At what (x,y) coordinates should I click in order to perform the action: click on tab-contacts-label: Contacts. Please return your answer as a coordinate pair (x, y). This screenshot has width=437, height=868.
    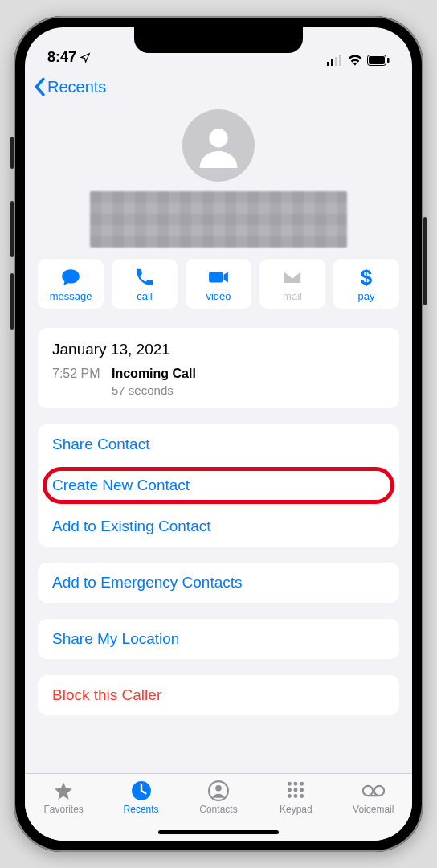
    Looking at the image, I should click on (218, 809).